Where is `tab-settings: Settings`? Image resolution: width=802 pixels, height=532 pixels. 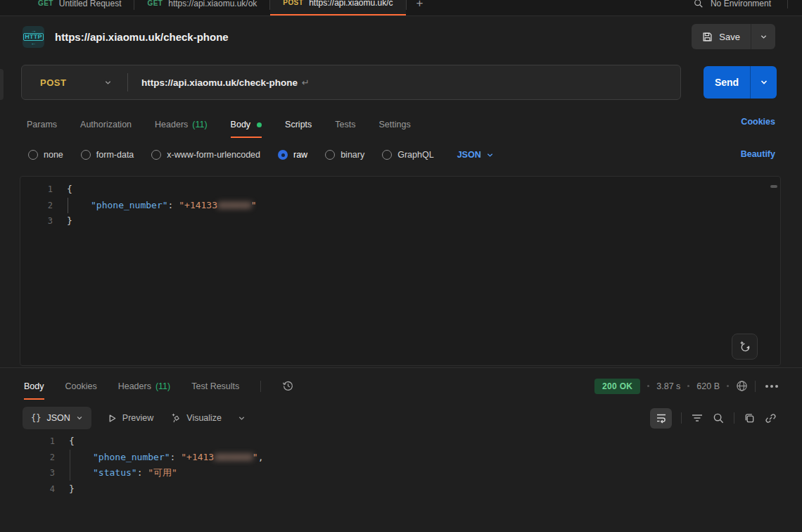
tab-settings: Settings is located at coordinates (395, 125).